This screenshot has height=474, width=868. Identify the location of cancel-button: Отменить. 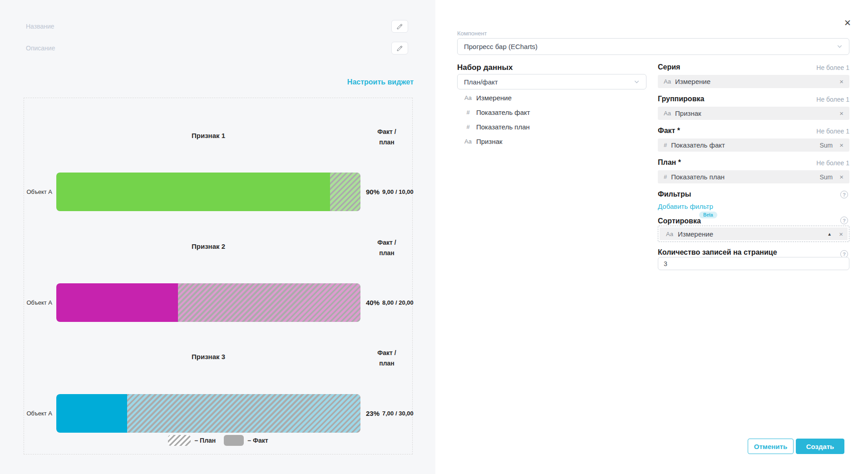
(771, 446).